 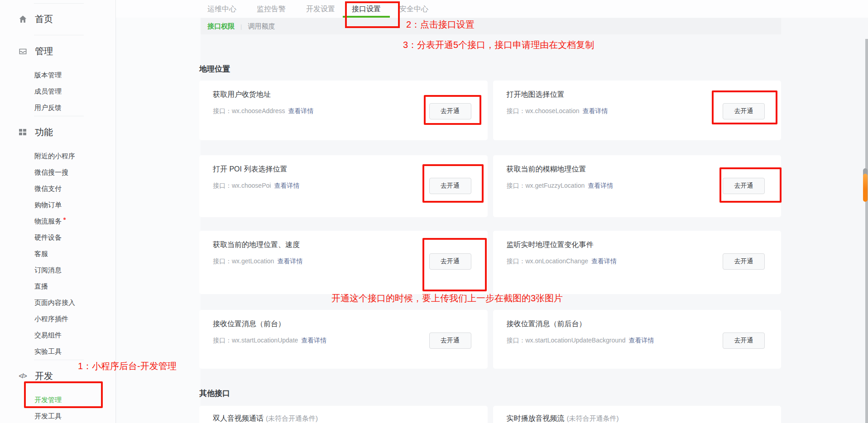 What do you see at coordinates (58, 335) in the screenshot?
I see `sidebar-item-trade-component: 交易组件` at bounding box center [58, 335].